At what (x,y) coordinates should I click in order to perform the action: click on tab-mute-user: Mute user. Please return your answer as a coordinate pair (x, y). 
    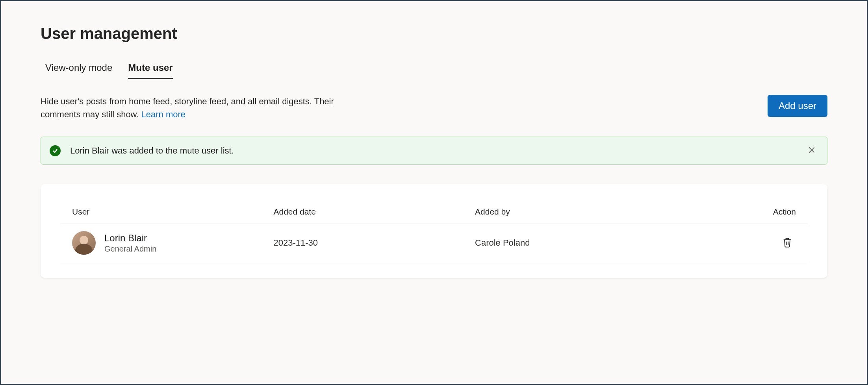
    Looking at the image, I should click on (150, 71).